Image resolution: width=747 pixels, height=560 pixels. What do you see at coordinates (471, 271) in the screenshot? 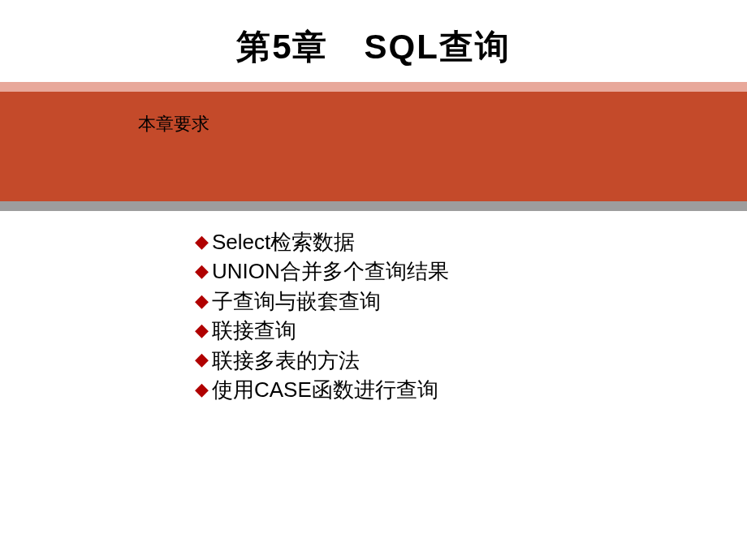
I see `list-item: ◆ UNION合并多个查询结果` at bounding box center [471, 271].